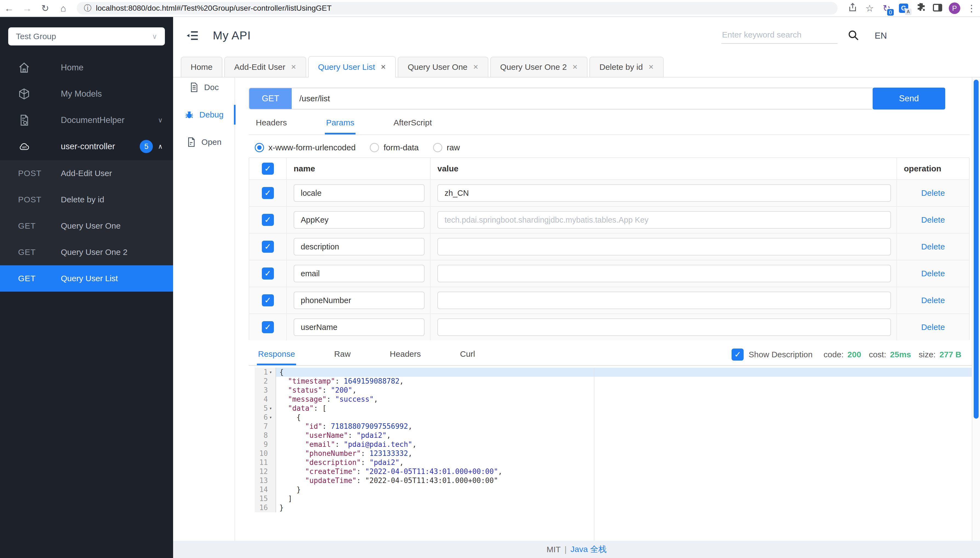 This screenshot has width=980, height=558. I want to click on tab-home: Home, so click(202, 67).